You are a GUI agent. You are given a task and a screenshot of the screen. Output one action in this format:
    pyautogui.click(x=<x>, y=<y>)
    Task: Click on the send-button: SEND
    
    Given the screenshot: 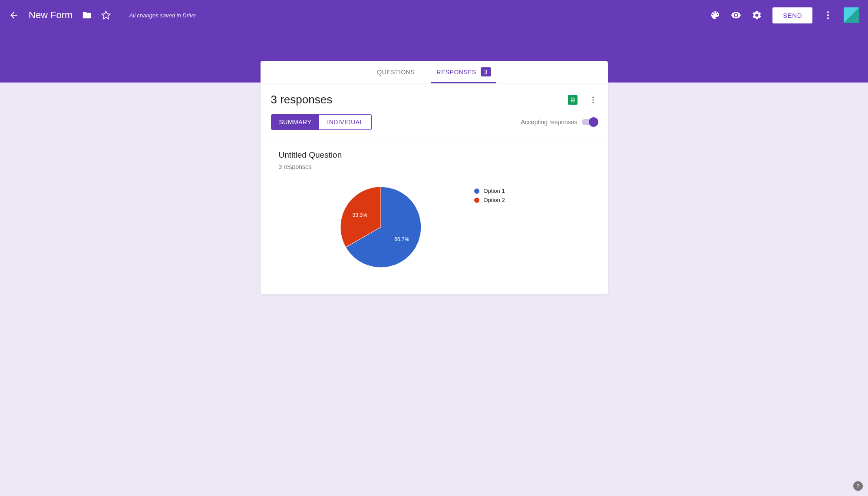 What is the action you would take?
    pyautogui.click(x=792, y=16)
    